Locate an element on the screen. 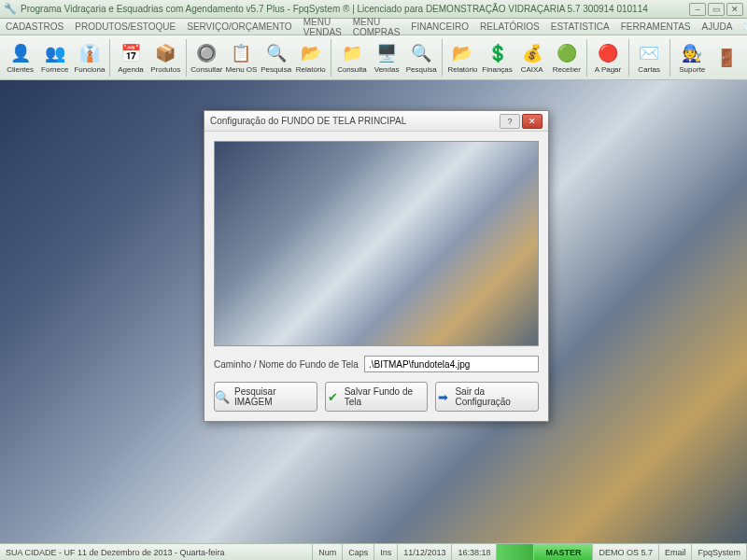  toolbar-label: Consultar is located at coordinates (206, 69).